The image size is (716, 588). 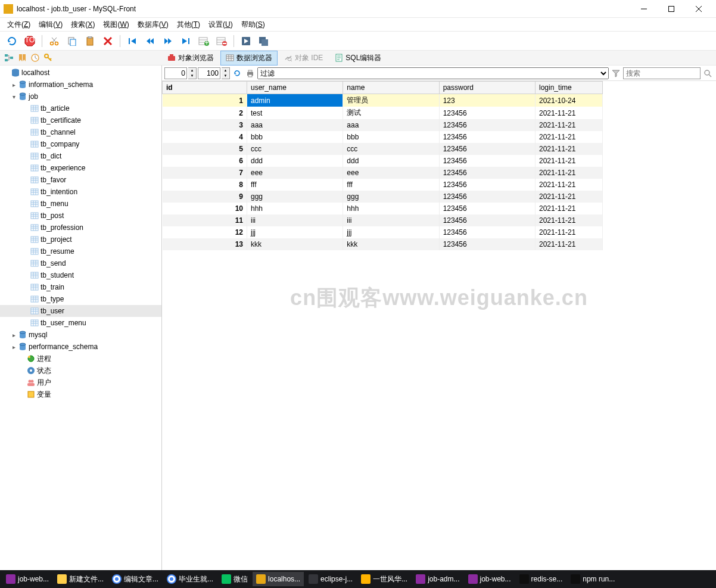 What do you see at coordinates (81, 251) in the screenshot?
I see `tree-tb_resume: tb_resume` at bounding box center [81, 251].